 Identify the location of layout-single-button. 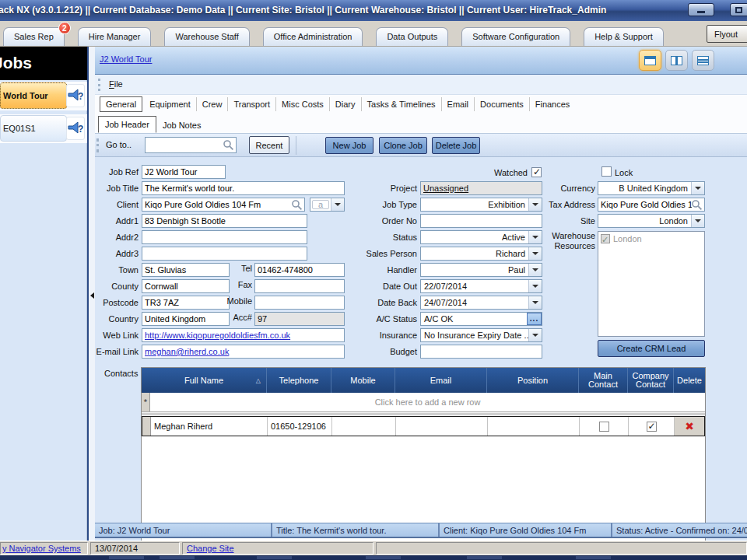
(651, 61).